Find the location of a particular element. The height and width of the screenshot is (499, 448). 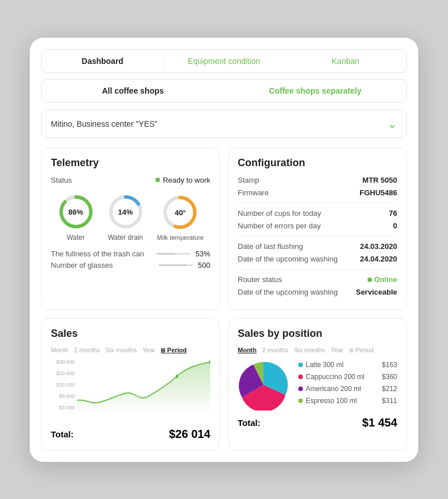

telemetry-title: Telemetry is located at coordinates (130, 163).